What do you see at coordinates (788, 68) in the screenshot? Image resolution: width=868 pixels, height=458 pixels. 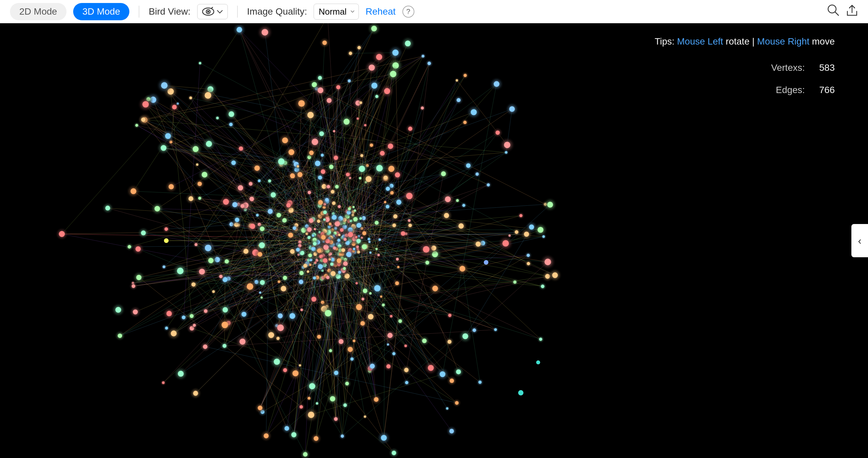 I see `vertexes-label: Vertexs:` at bounding box center [788, 68].